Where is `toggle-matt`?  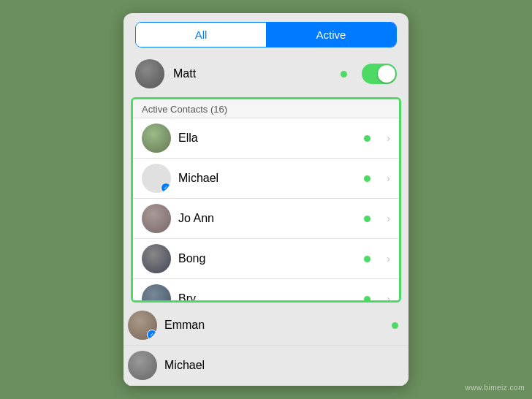 toggle-matt is located at coordinates (379, 74).